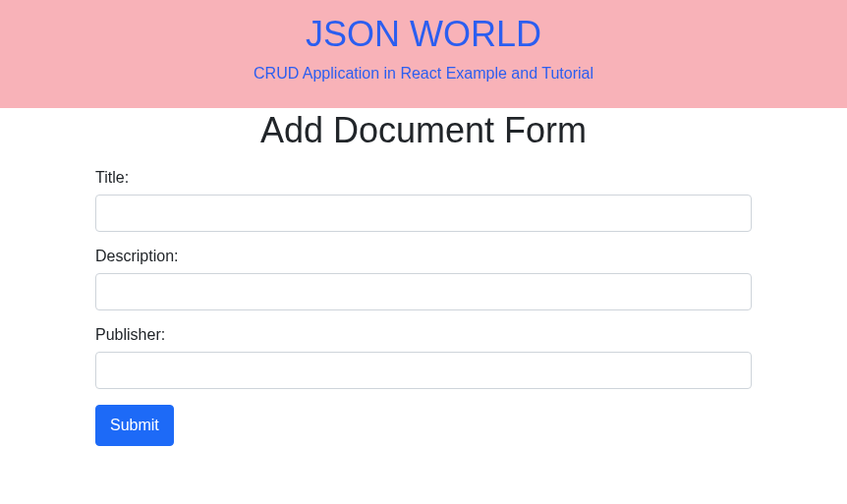 The image size is (847, 504). What do you see at coordinates (424, 335) in the screenshot?
I see `publisher-label: Publisher:` at bounding box center [424, 335].